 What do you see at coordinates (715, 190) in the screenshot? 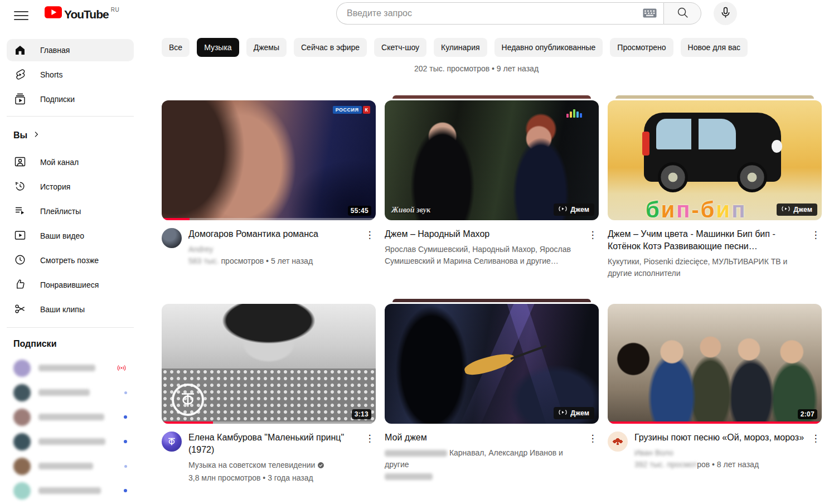
I see `mix-card: бип-бип Джем Джем – Учим цвета - Машинки…` at bounding box center [715, 190].